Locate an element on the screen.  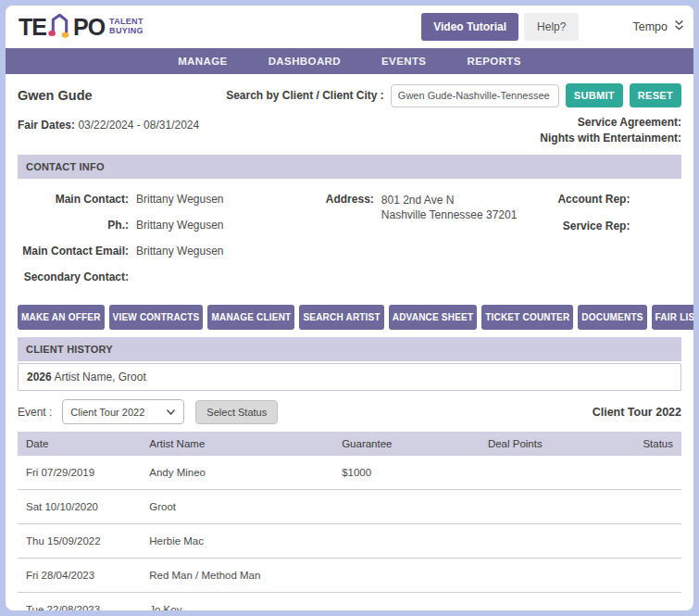
secondary-contact-row: Secondary Contact: is located at coordinates (170, 277).